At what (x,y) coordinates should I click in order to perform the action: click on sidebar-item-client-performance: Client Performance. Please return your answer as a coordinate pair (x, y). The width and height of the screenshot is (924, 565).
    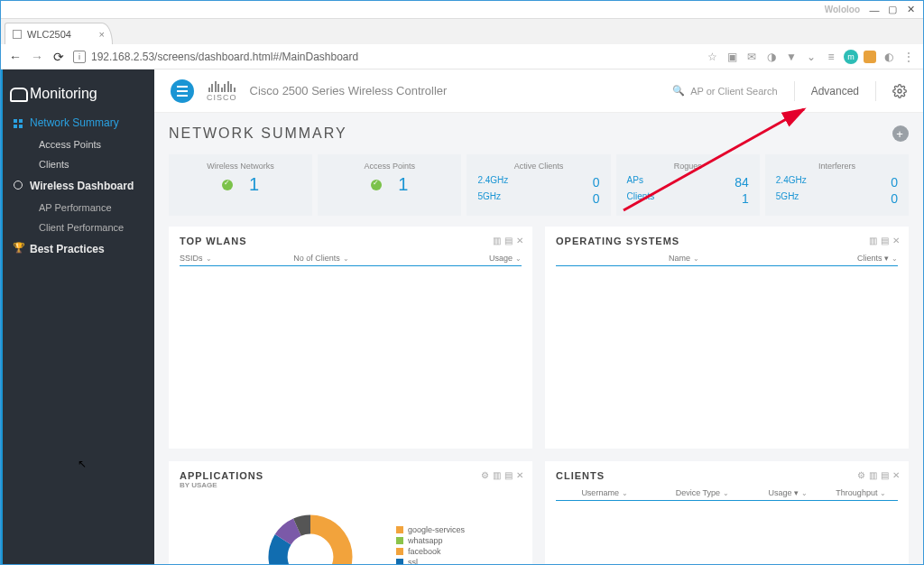
    Looking at the image, I should click on (79, 227).